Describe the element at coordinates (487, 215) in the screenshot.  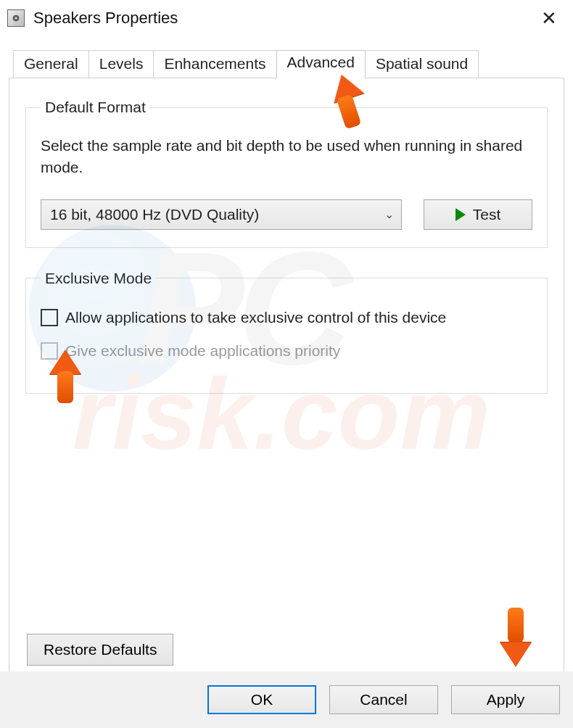
I see `test-label: Test` at that location.